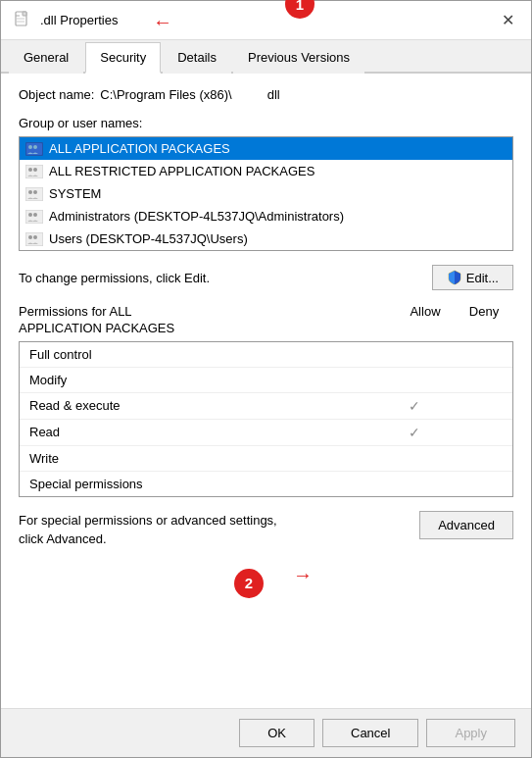 The height and width of the screenshot is (758, 532). What do you see at coordinates (197, 58) in the screenshot?
I see `tab-details: Details` at bounding box center [197, 58].